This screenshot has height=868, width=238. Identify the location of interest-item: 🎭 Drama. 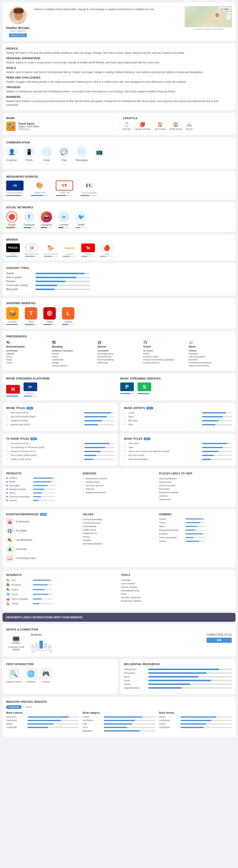
(62, 590).